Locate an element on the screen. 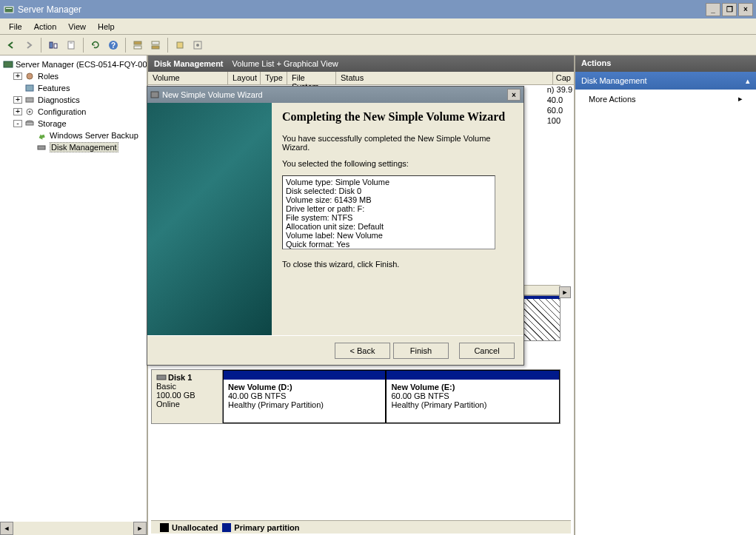  close-button: × is located at coordinates (746, 10).